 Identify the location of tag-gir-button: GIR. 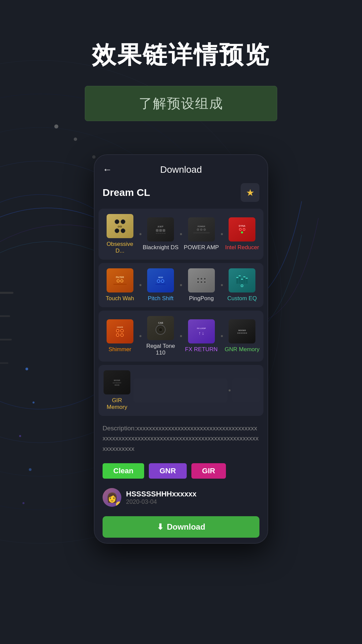
(208, 471).